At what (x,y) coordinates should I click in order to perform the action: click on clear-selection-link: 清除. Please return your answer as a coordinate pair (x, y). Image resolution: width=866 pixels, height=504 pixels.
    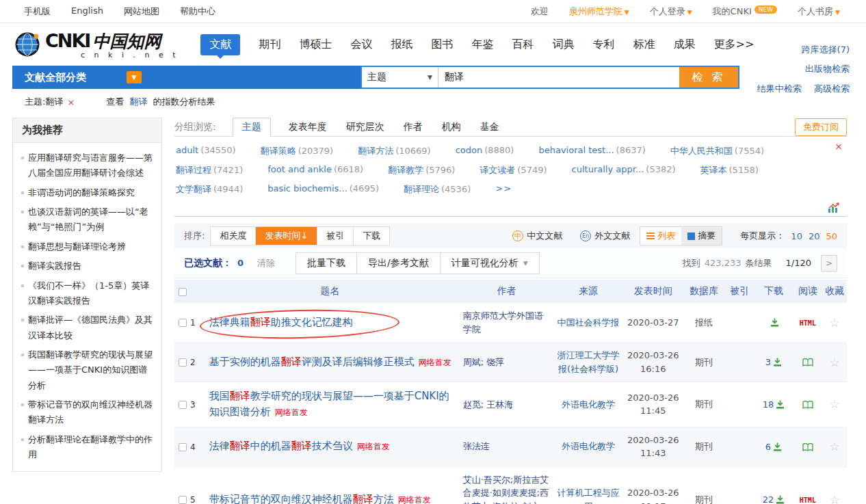
    Looking at the image, I should click on (266, 263).